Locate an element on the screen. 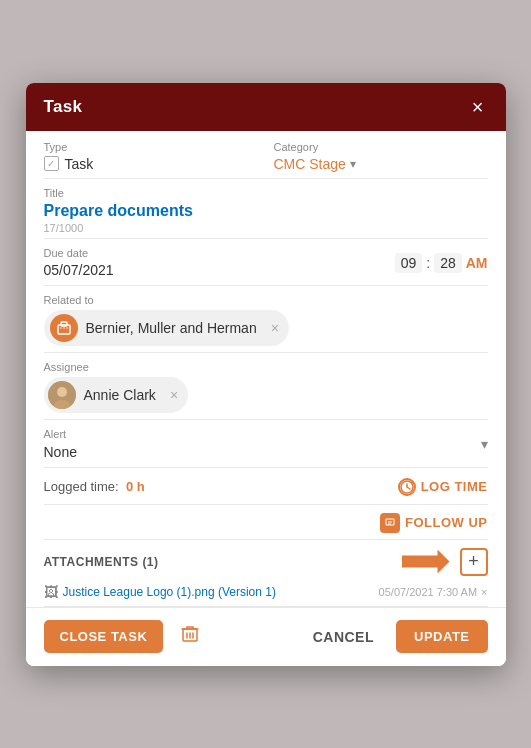  task-checkbox-icon: ✓ is located at coordinates (52, 164).